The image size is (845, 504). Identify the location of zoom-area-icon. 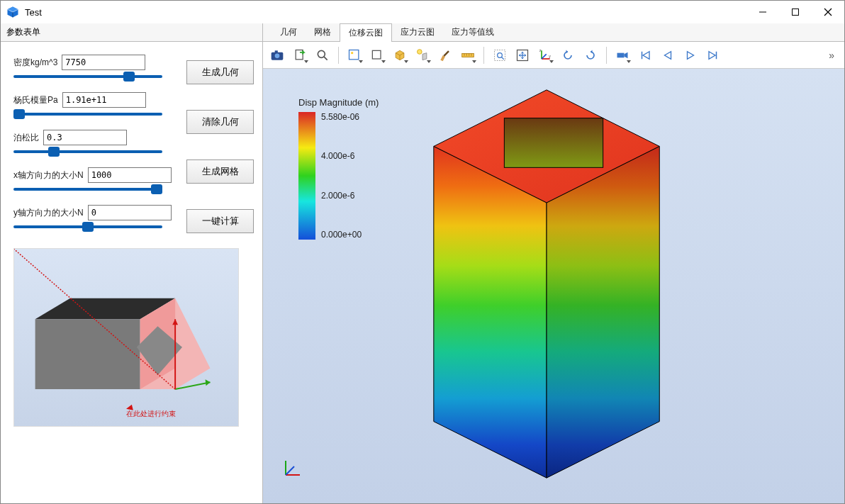
(500, 55).